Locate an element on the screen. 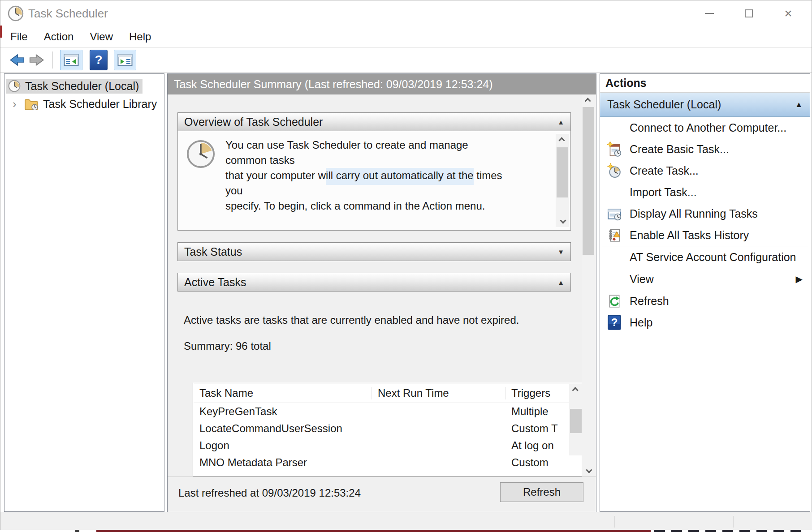  action-label: Create Task... is located at coordinates (664, 171).